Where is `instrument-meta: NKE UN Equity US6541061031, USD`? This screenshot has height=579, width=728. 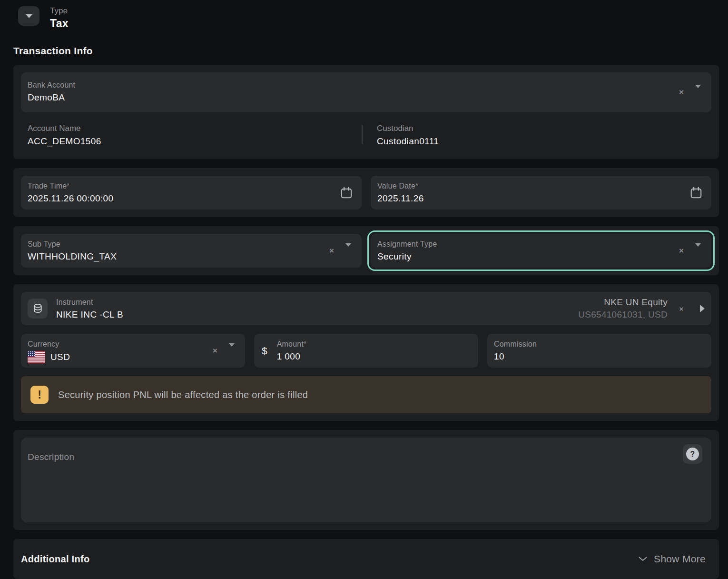
instrument-meta: NKE UN Equity US6541061031, USD is located at coordinates (623, 309).